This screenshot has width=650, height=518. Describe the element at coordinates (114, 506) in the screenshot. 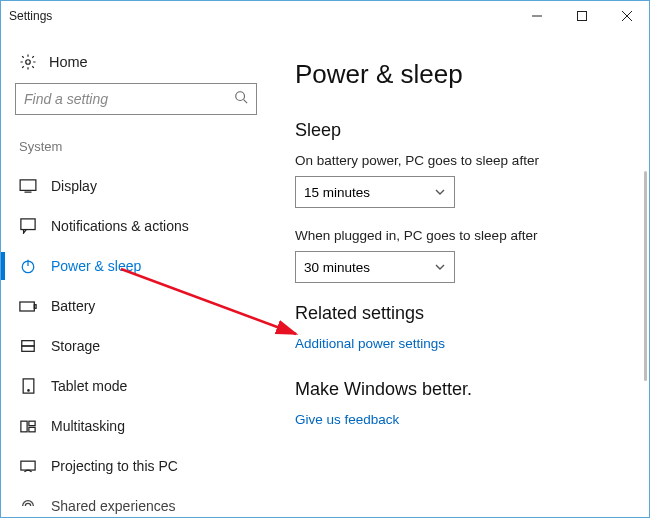

I see `sidebar-item-label: Shared experiences` at that location.